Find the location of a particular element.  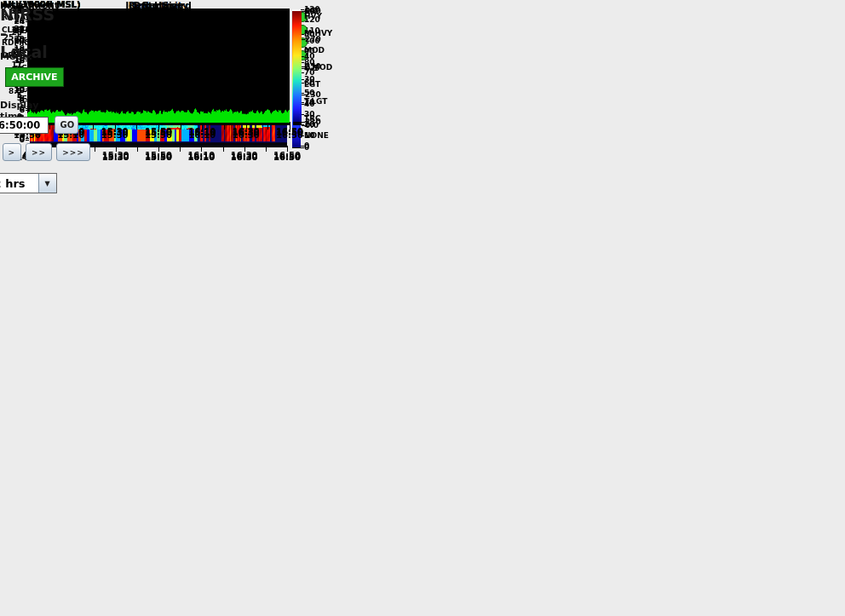

colorbar-tick-label: 230 is located at coordinates (313, 95).